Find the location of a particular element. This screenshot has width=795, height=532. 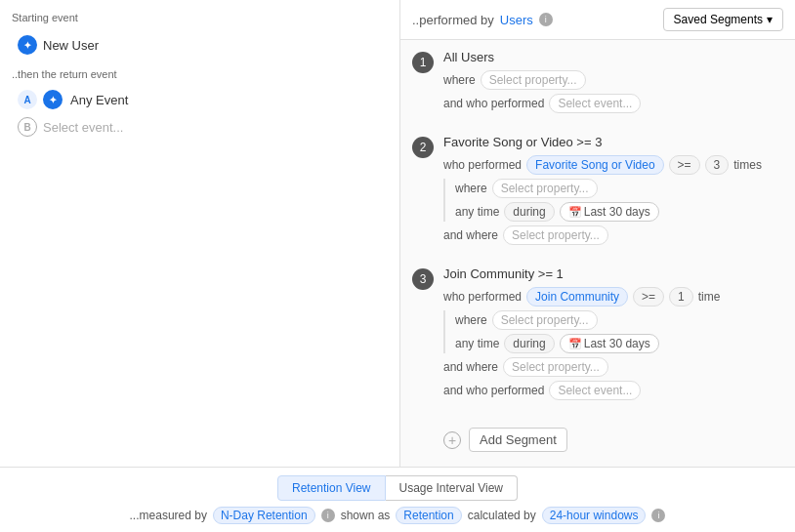

segment-2-times-label: times is located at coordinates (748, 165).